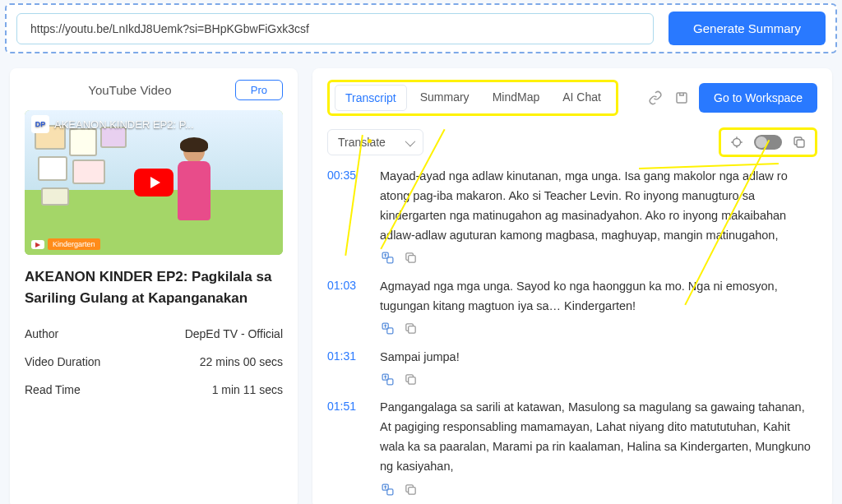 This screenshot has width=842, height=504. I want to click on generate-summary-button: Generate Summary, so click(747, 28).